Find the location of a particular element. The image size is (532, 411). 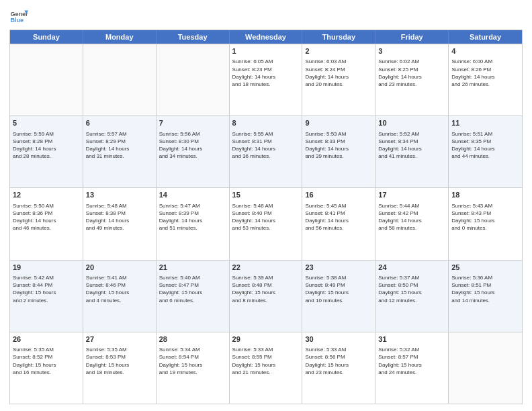

cell-info: and 28 minutes. is located at coordinates (46, 156).